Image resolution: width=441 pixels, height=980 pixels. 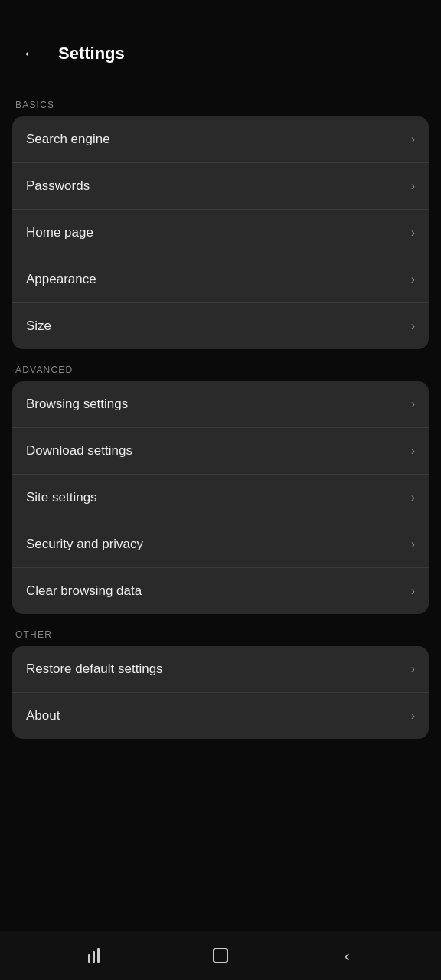 I want to click on sidebar-item-size: Size ›, so click(x=220, y=326).